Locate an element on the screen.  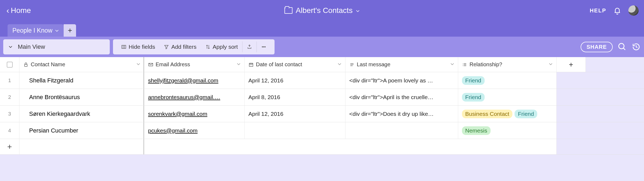
date-cell: April 8, 2016 is located at coordinates (295, 97).